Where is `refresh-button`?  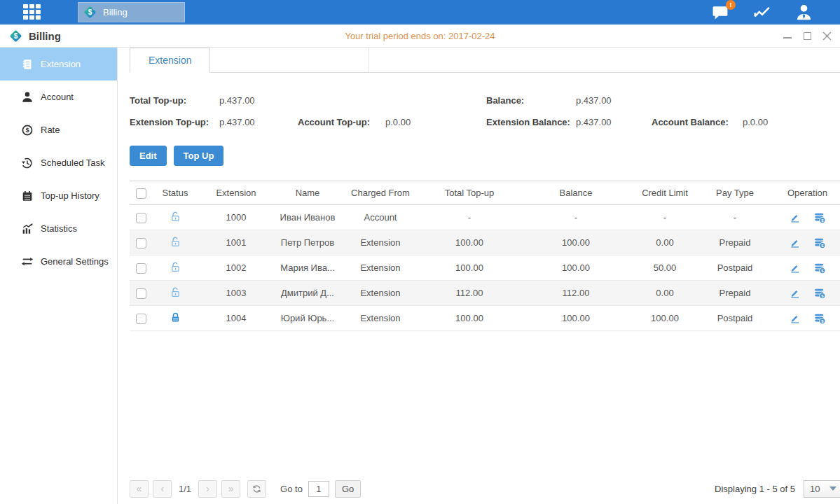 refresh-button is located at coordinates (256, 489).